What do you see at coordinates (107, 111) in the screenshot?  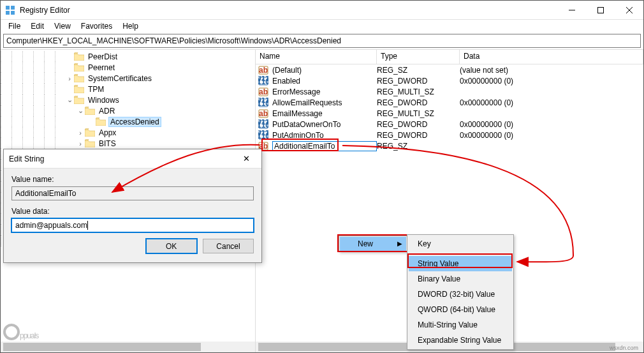 I see `tree-item-label: ADR` at bounding box center [107, 111].